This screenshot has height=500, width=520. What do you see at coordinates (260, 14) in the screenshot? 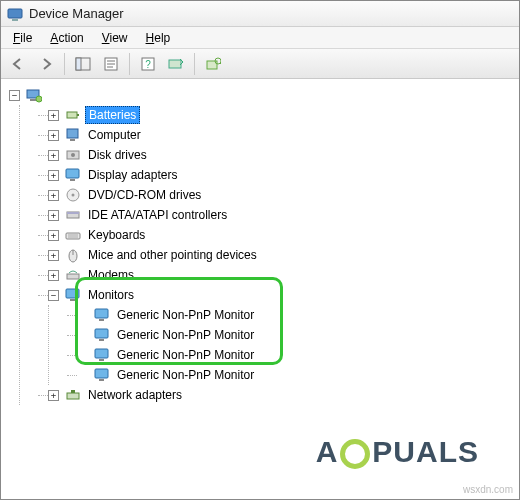
I see `titlebar: Device Manager` at bounding box center [260, 14].